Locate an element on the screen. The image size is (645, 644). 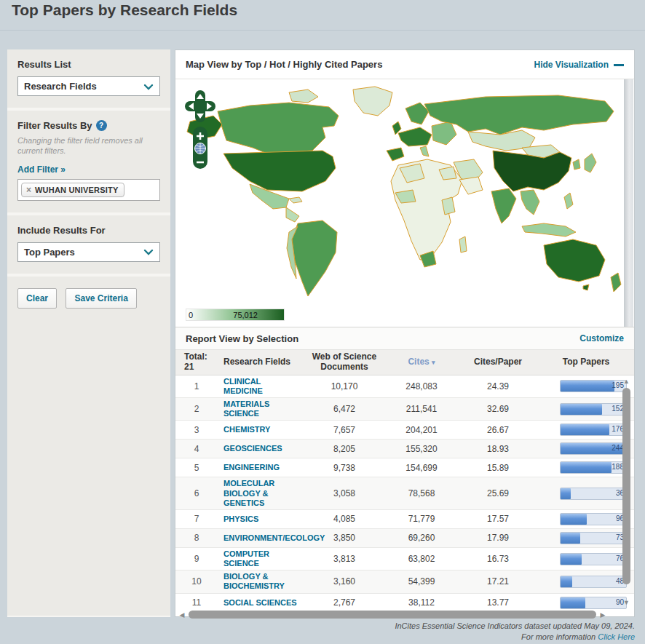
cites-value: 204,201 is located at coordinates (422, 430).